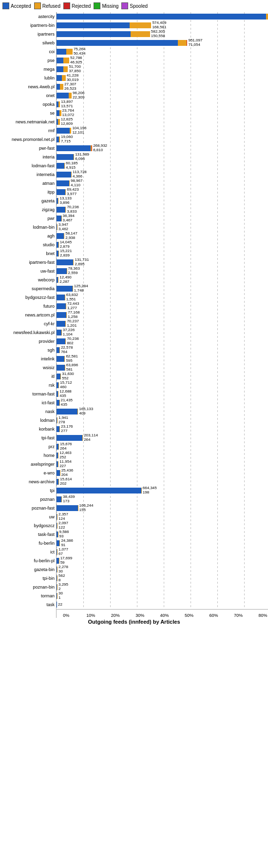 Image resolution: width=268 pixels, height=868 pixels. Describe the element at coordinates (29, 376) in the screenshot. I see `y-label: itl` at that location.